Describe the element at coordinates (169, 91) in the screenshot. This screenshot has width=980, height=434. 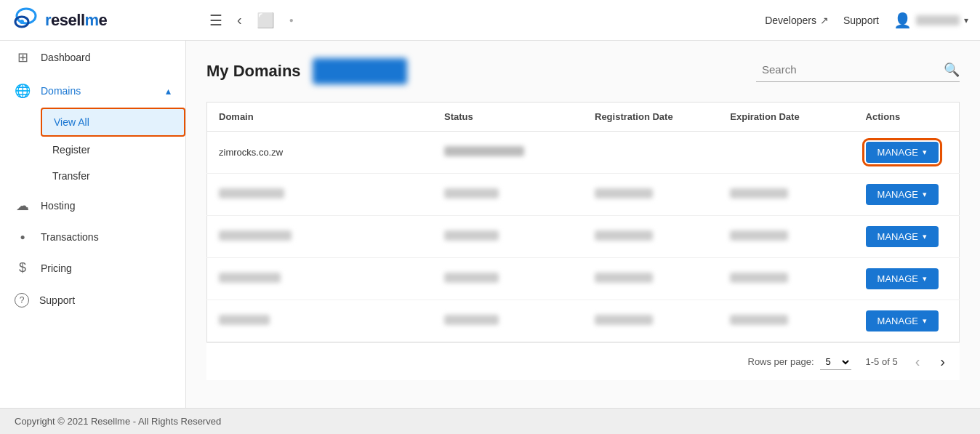
I see `chevron-up-icon: ▴` at that location.